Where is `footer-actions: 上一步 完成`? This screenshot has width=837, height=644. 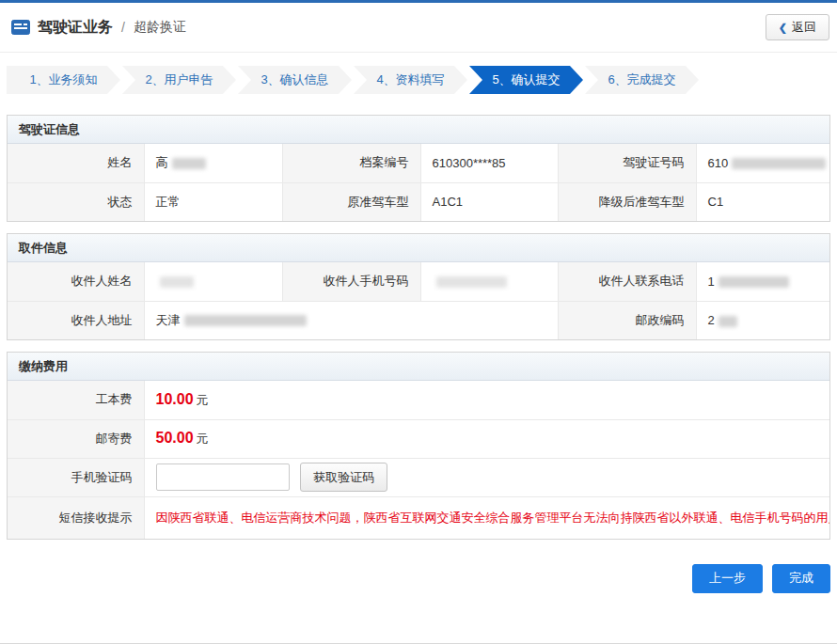 footer-actions: 上一步 完成 is located at coordinates (418, 579).